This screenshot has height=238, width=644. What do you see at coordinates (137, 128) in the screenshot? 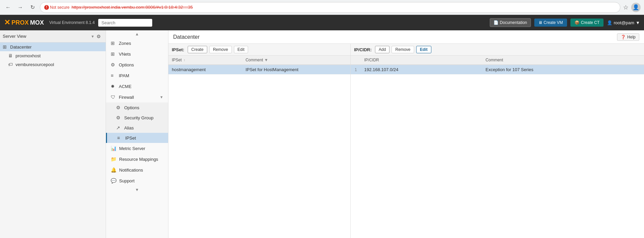
I see `nav-subitem-alias: ↗ Alias` at bounding box center [137, 128].